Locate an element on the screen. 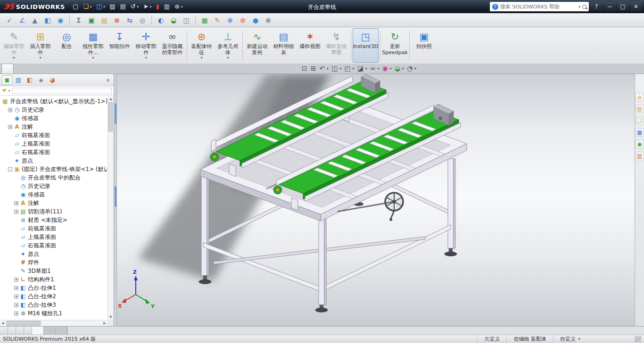  tree-item-boss-extrude-3: + ◧ 凸台-拉伸3 is located at coordinates (54, 305).